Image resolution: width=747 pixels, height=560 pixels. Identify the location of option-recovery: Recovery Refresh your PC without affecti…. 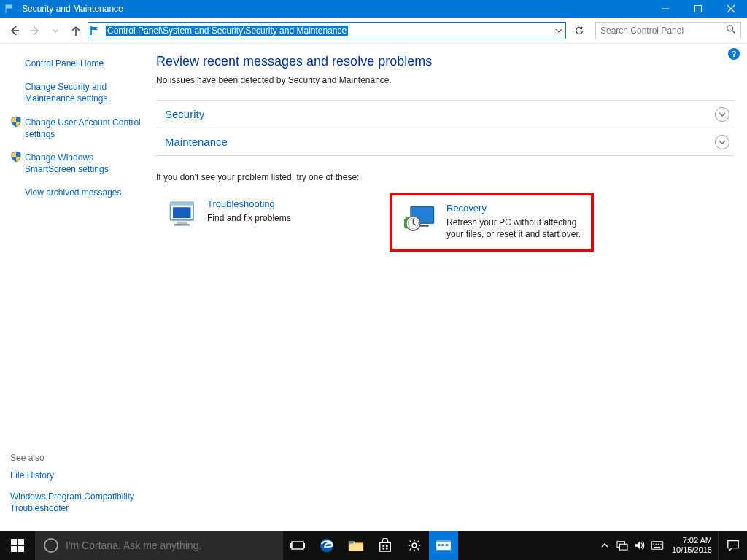
(492, 222).